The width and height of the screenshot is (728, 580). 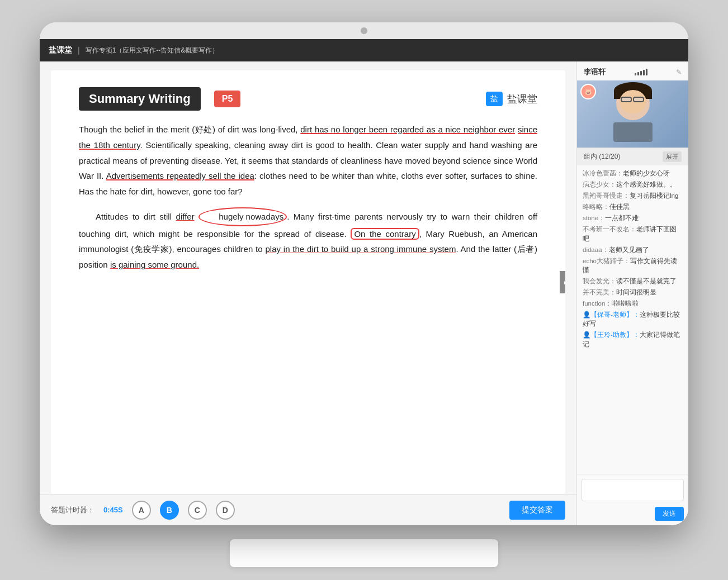 I want to click on teacher-glasses, so click(x=633, y=99).